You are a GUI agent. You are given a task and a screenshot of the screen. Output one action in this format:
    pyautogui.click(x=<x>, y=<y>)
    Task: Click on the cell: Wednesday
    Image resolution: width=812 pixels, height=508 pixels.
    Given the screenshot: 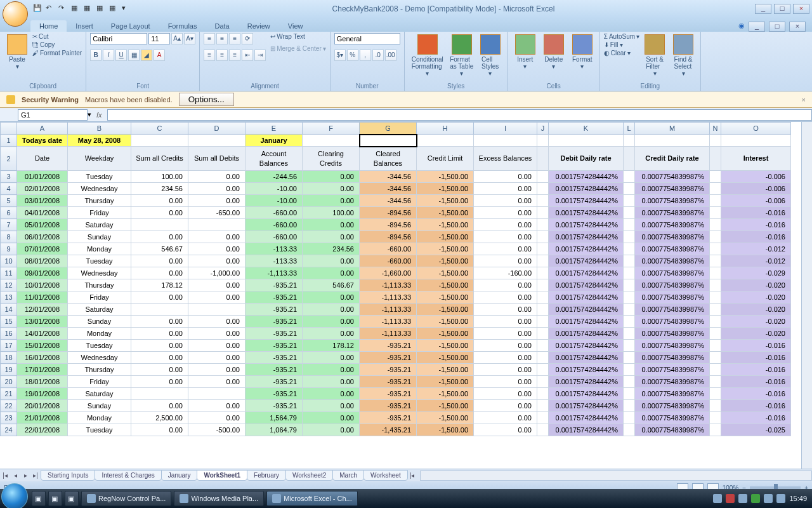 What is the action you would take?
    pyautogui.click(x=100, y=273)
    